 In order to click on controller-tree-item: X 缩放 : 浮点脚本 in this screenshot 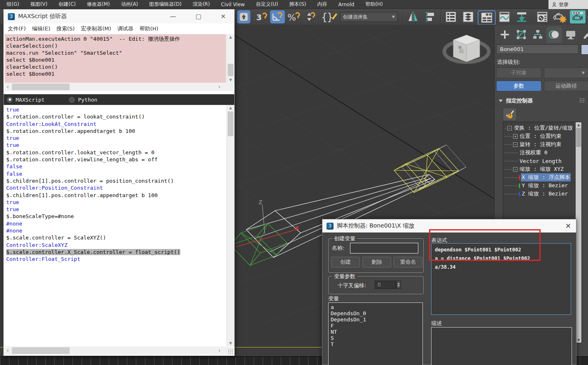, I will do `click(543, 177)`.